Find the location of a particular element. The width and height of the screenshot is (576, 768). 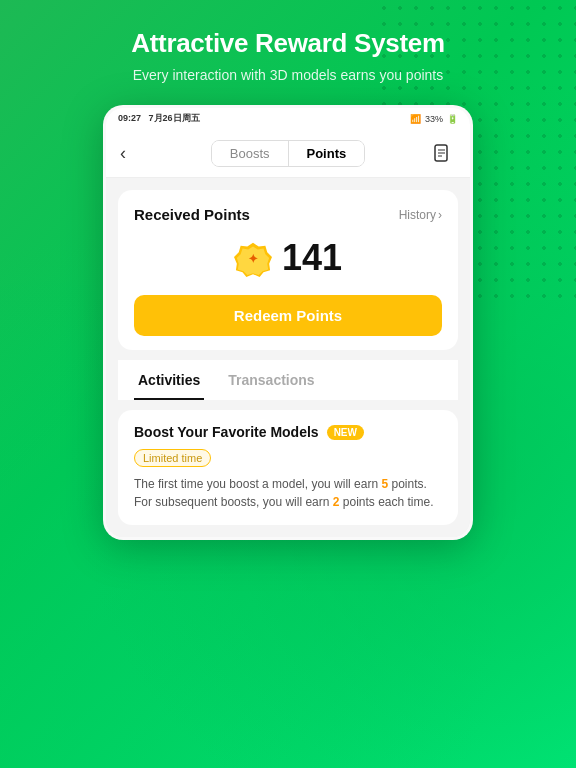

activity-card: Boost Your Favorite Models NEW Limited t… is located at coordinates (288, 468).